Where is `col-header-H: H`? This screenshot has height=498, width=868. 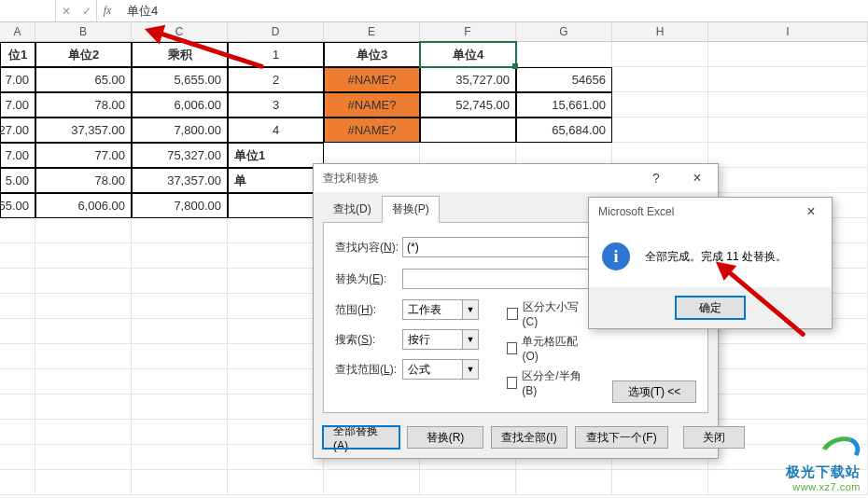
col-header-H: H is located at coordinates (661, 32).